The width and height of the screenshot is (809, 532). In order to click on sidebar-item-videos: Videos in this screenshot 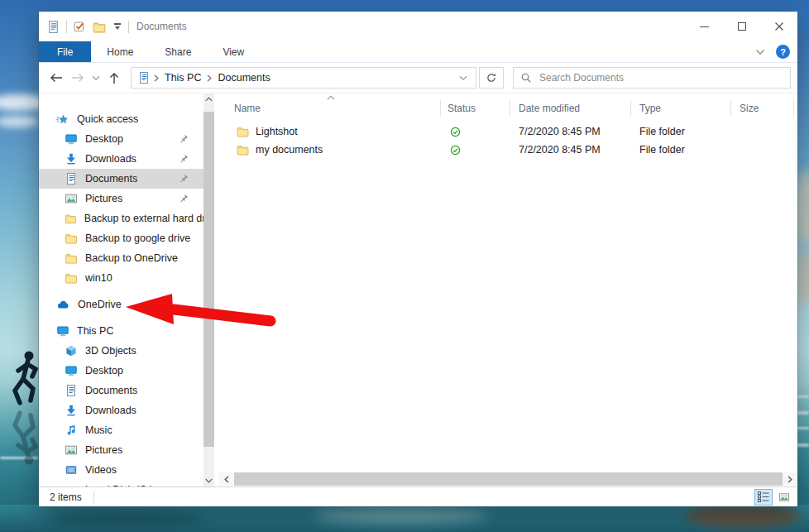, I will do `click(121, 470)`.